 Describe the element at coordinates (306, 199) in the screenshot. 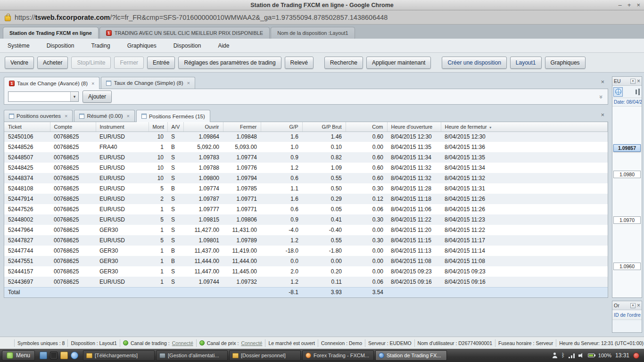

I see `position-row: 52447914 00768625 EUR/USD 2 S 1.09787 1.…` at that location.